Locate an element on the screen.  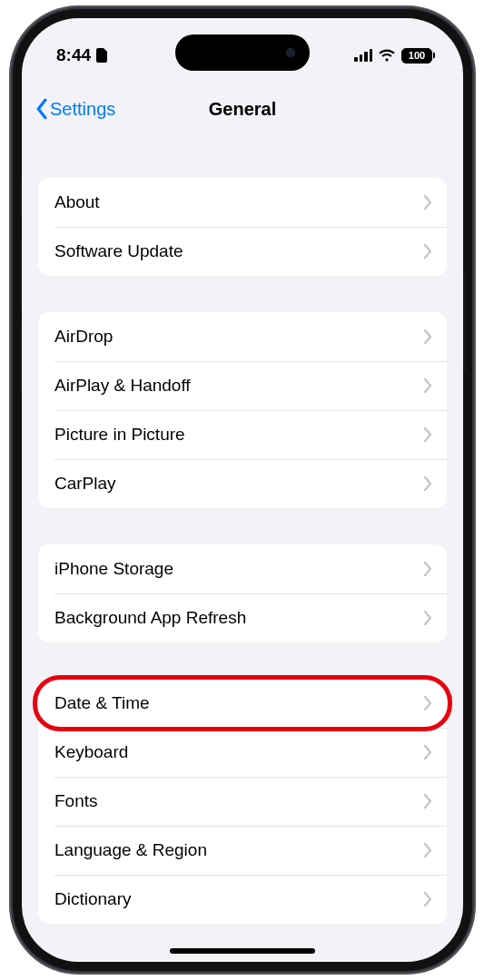
row-background-app-refresh: Background App Refresh is located at coordinates (242, 618).